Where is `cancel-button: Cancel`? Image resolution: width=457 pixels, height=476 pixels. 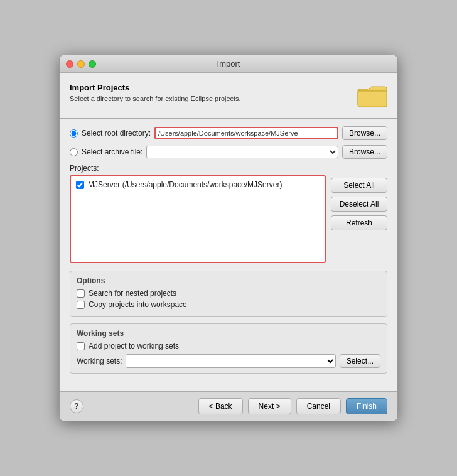
cancel-button: Cancel is located at coordinates (319, 406).